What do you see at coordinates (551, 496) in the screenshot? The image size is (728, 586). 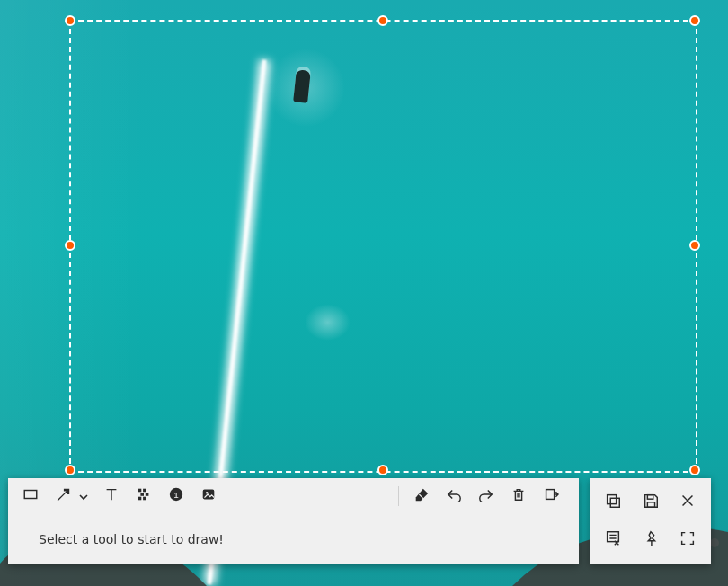 I see `export-icon` at bounding box center [551, 496].